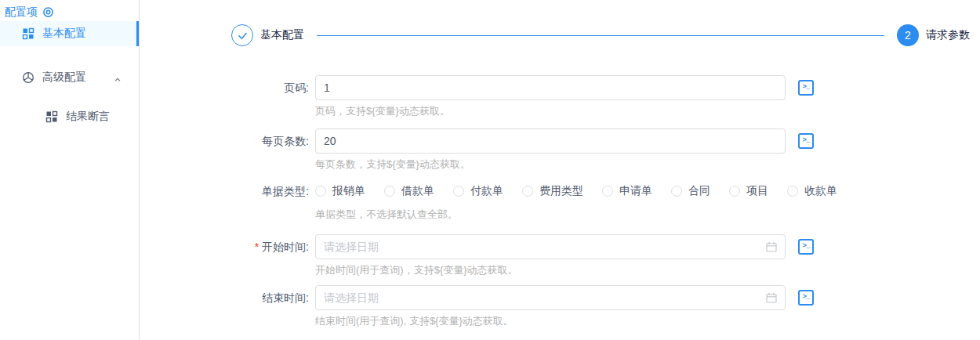 Image resolution: width=980 pixels, height=340 pixels. Describe the element at coordinates (227, 191) in the screenshot. I see `field-label: 单据类型:` at that location.